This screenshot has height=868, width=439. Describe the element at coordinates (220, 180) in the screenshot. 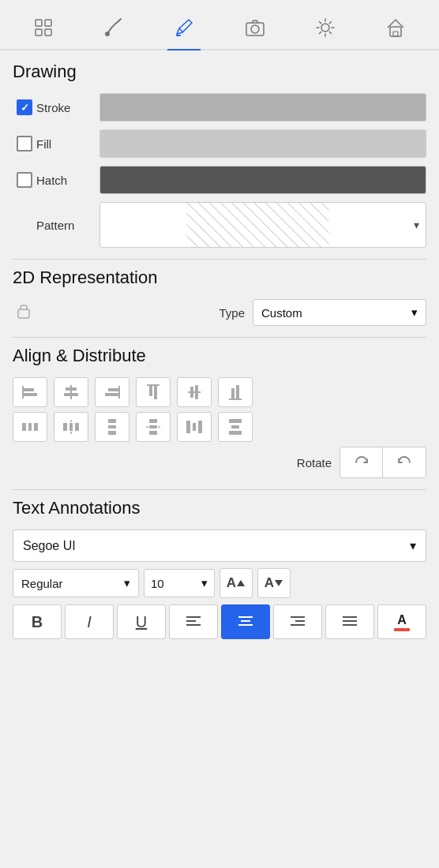

I see `hatch-row: Hatch` at that location.